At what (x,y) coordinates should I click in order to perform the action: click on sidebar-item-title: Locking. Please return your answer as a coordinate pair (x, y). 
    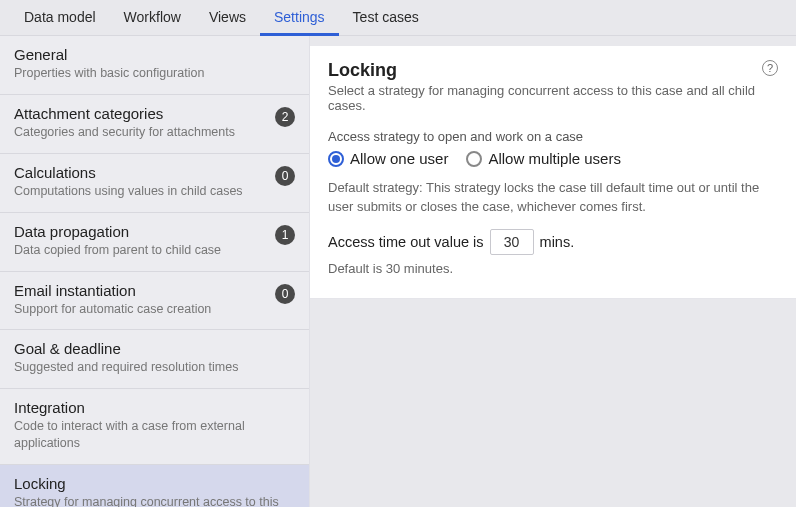
    Looking at the image, I should click on (150, 484).